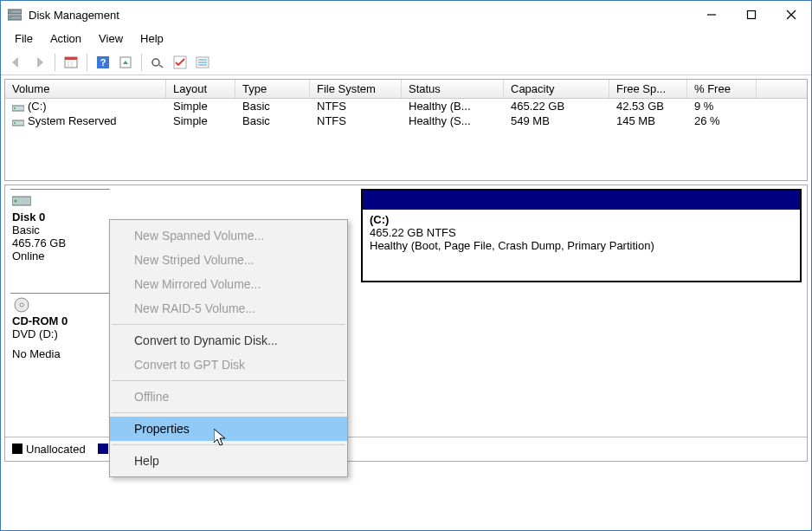 This screenshot has height=531, width=812. I want to click on forward-button, so click(39, 62).